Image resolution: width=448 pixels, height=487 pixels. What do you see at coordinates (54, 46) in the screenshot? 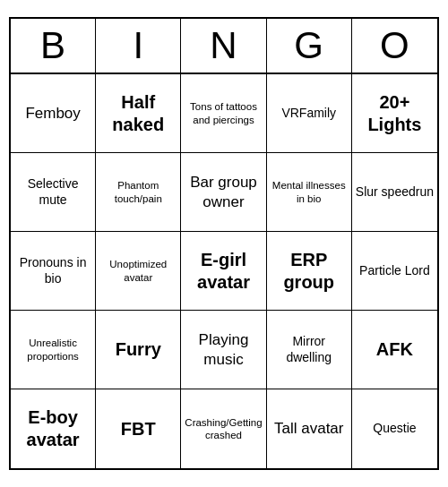
I see `letter-b: B` at bounding box center [54, 46].